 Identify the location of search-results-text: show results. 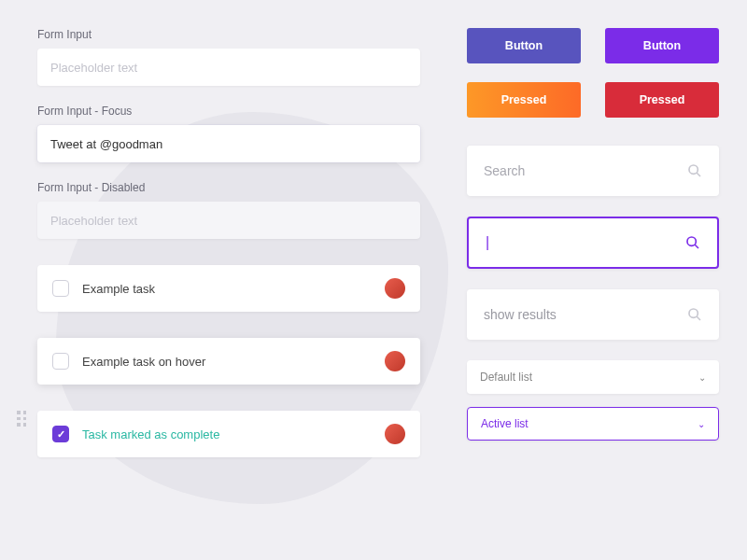
(585, 315).